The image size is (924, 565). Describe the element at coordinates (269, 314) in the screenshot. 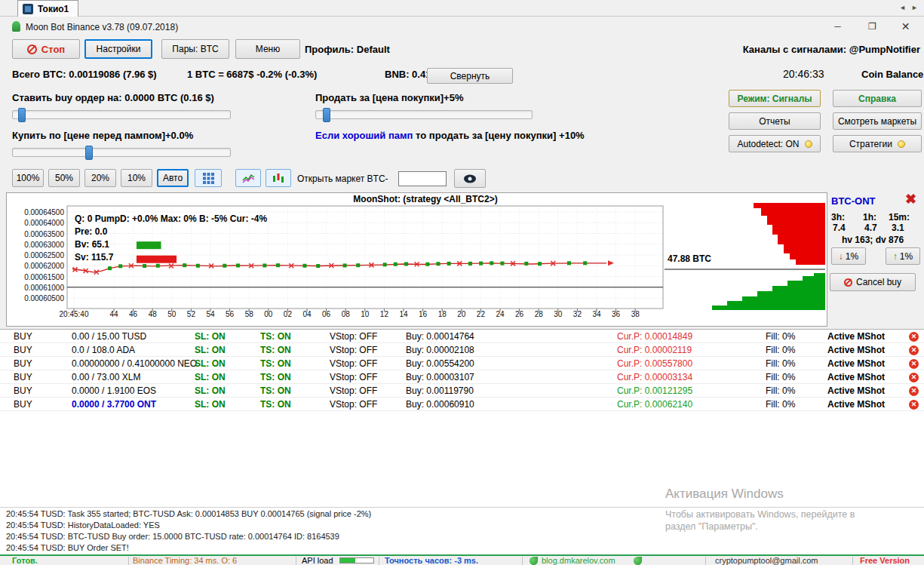

I see `x-axis-label: 00` at that location.